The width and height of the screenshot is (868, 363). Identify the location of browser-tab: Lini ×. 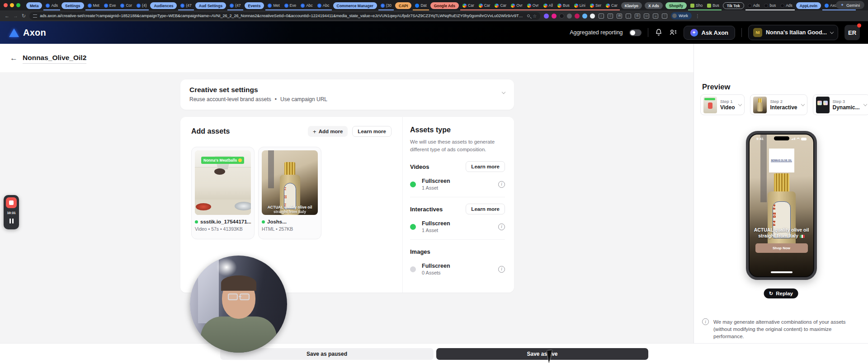
(580, 6).